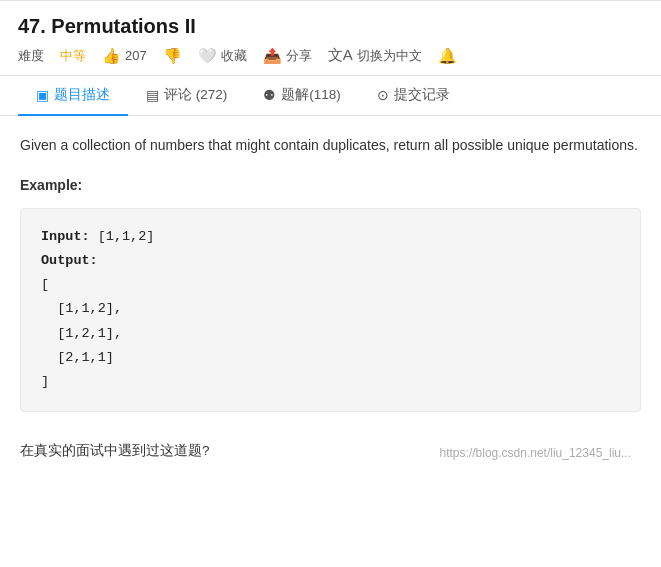 The width and height of the screenshot is (661, 567). What do you see at coordinates (330, 186) in the screenshot?
I see `example-label: Example:` at bounding box center [330, 186].